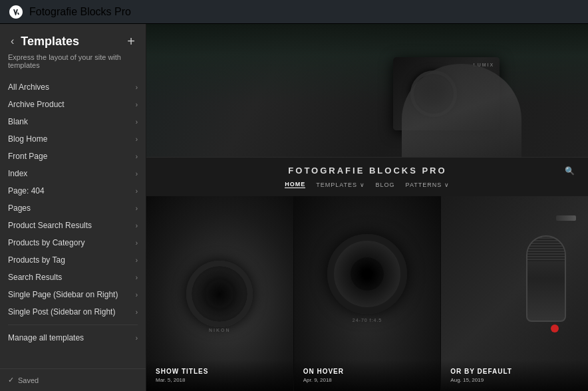 This screenshot has width=588, height=391. What do you see at coordinates (73, 174) in the screenshot?
I see `nav-item: Index›` at bounding box center [73, 174].